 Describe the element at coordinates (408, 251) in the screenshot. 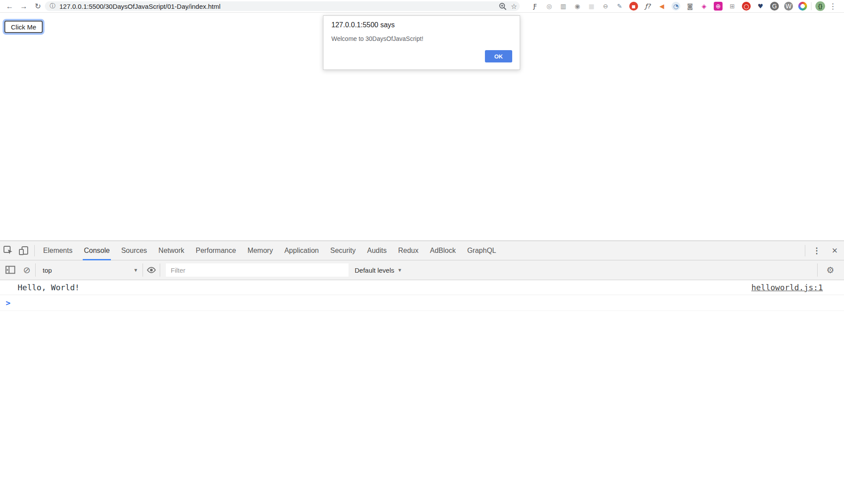

I see `tab-redux: Redux` at that location.